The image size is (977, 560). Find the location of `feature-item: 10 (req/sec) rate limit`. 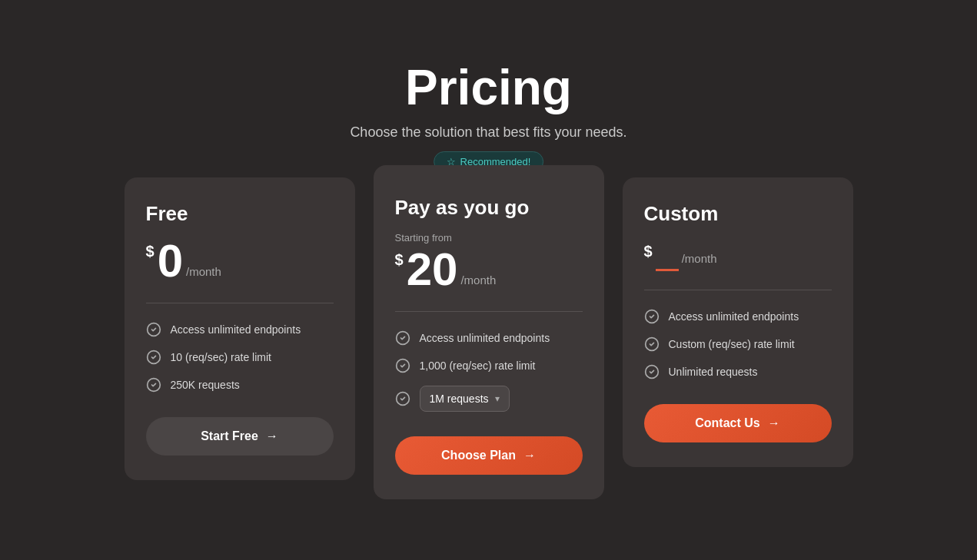

feature-item: 10 (req/sec) rate limit is located at coordinates (240, 357).